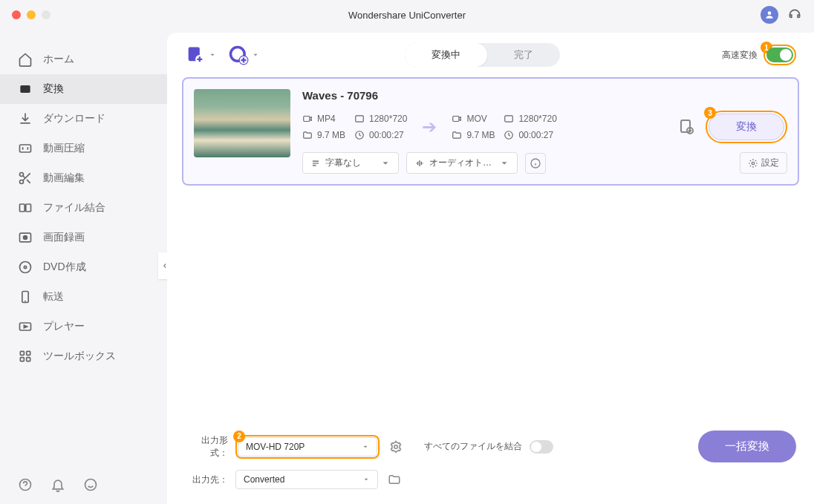  What do you see at coordinates (483, 55) in the screenshot?
I see `status-tabs: 変換中 完了` at bounding box center [483, 55].